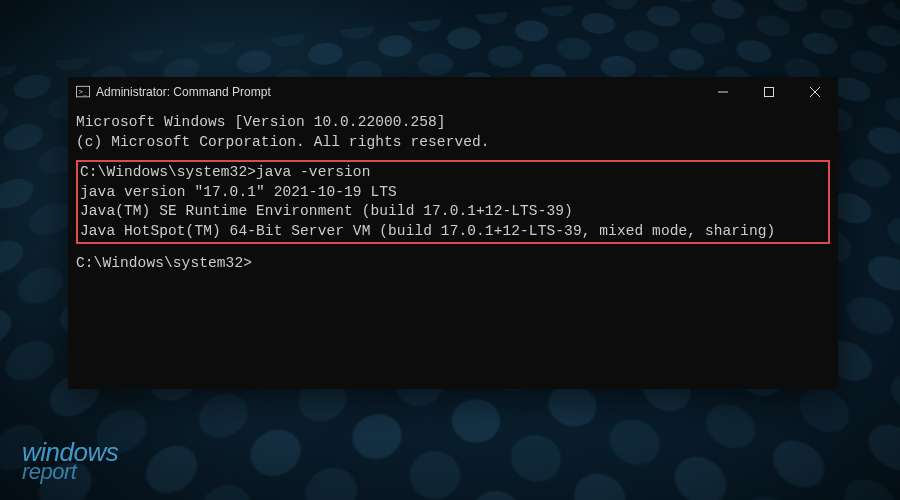  I want to click on banner-line: (c) Microsoft Corporation. All rights re…, so click(453, 143).